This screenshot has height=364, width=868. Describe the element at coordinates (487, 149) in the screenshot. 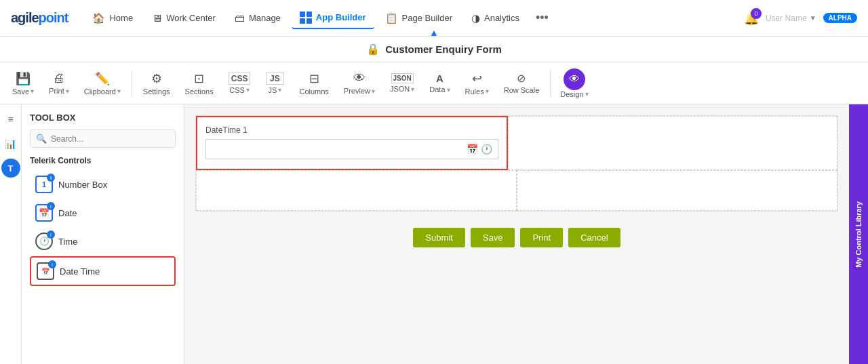

I see `clock-icon: 🕐` at that location.